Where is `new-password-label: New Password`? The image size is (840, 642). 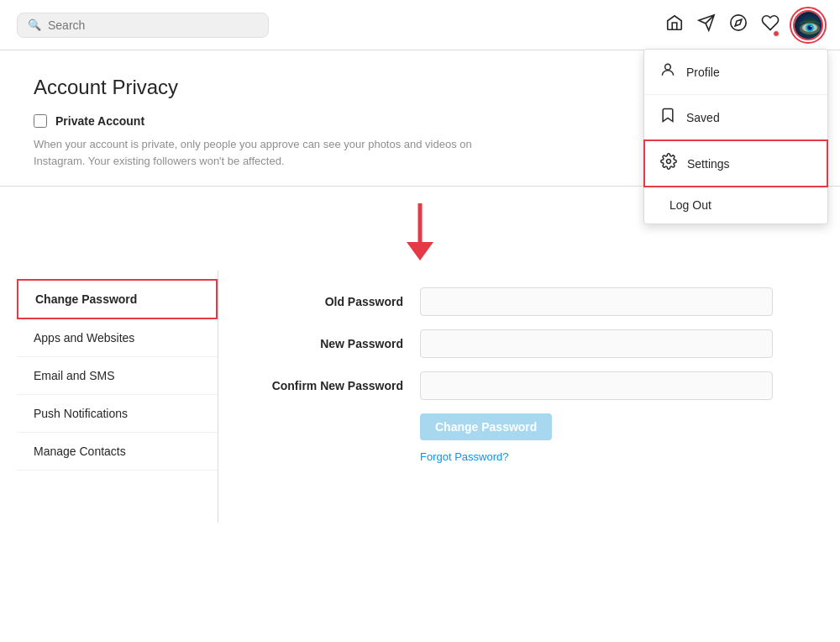
new-password-label: New Password is located at coordinates (336, 344).